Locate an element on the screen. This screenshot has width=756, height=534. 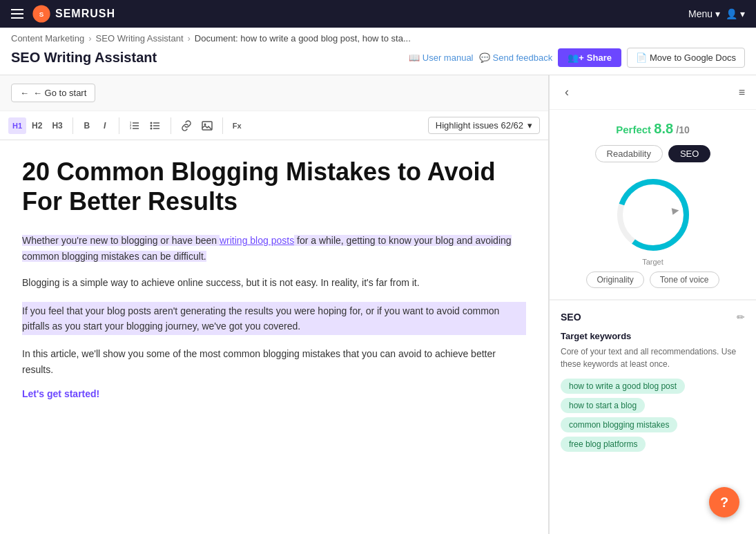
move-to-docs-button: 📄 Move to Google Docs is located at coordinates (686, 58).